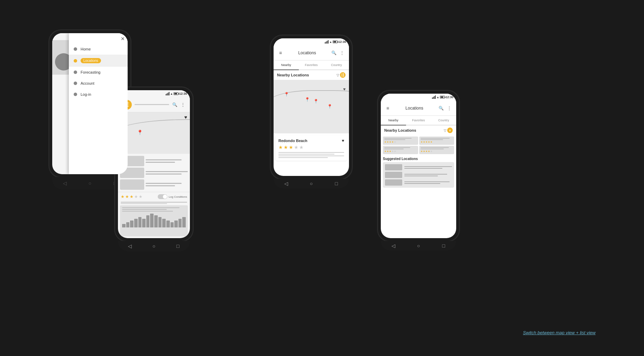 The height and width of the screenshot is (356, 644). I want to click on rating-lines, so click(154, 203).